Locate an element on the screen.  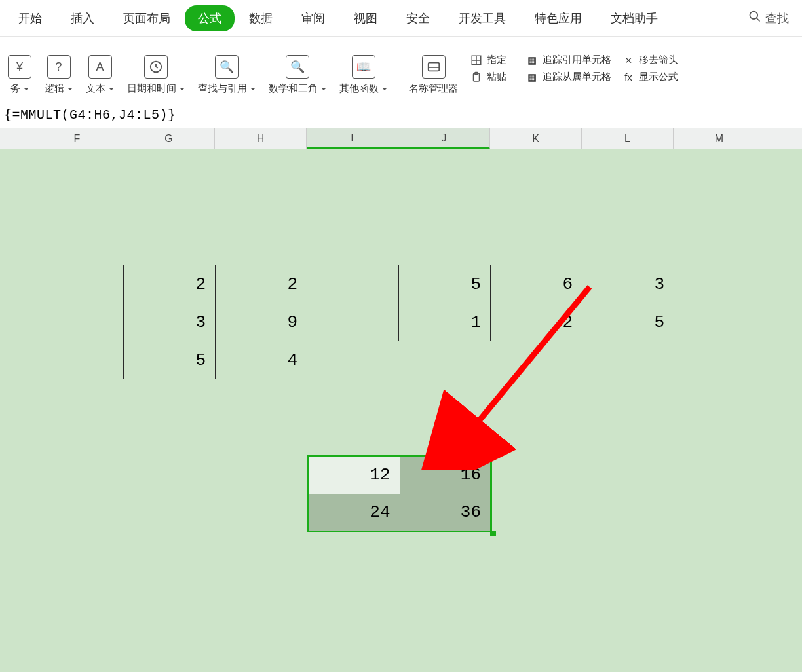
btn-financial: ¥ 务 is located at coordinates (20, 68).